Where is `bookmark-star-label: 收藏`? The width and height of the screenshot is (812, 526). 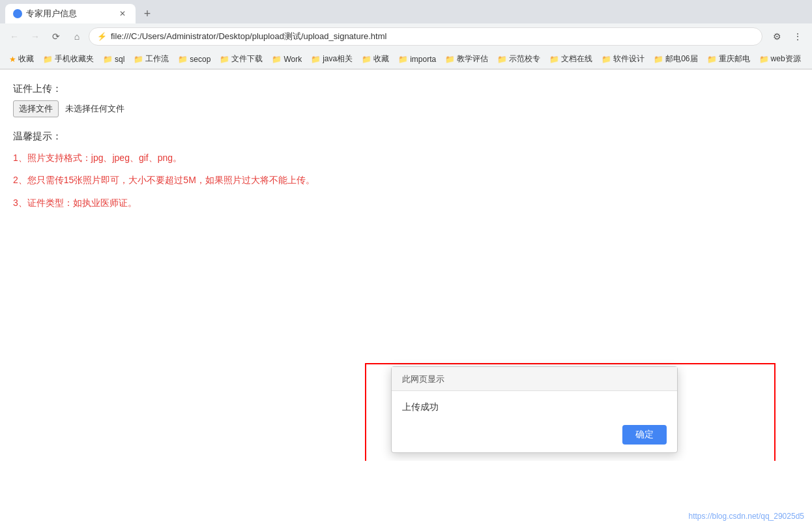 bookmark-star-label: 收藏 is located at coordinates (26, 59).